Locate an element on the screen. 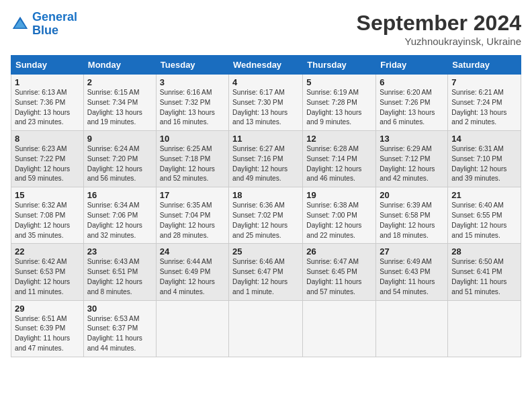  day-number: 3 is located at coordinates (192, 82).